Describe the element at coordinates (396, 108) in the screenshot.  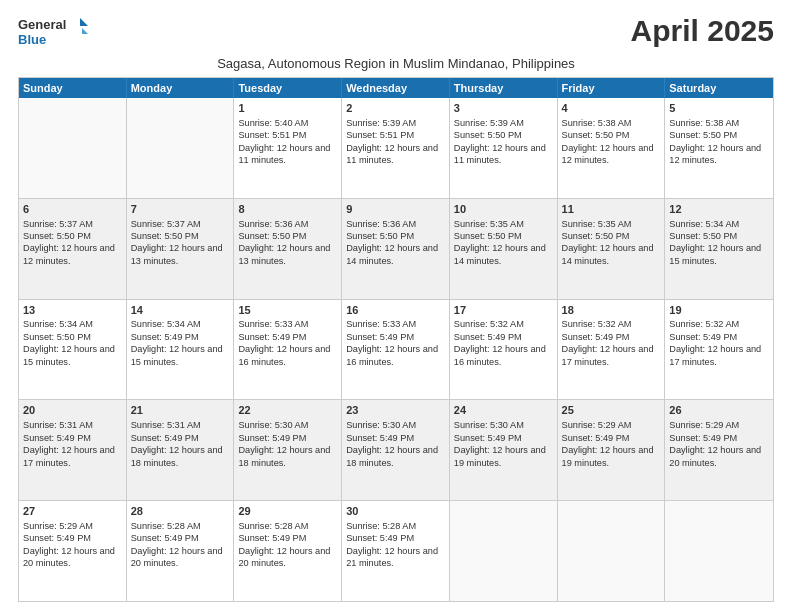
I see `day-number: 2` at that location.